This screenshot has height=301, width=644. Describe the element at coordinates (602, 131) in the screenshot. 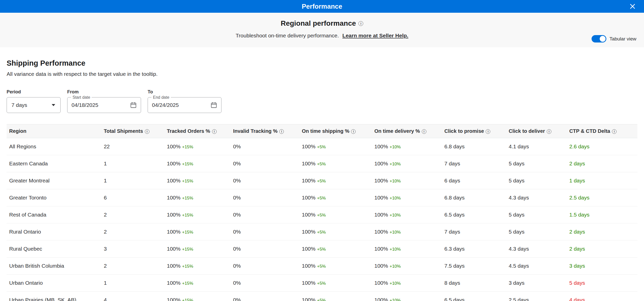

I see `column-header: CTP & CTD Deltai` at that location.